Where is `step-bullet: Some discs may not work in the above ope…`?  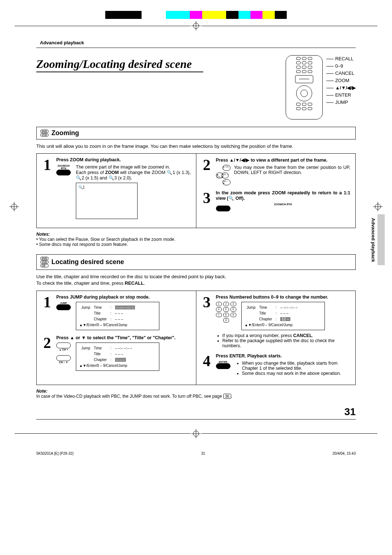 step-bullet: Some discs may not work in the above ope… is located at coordinates (296, 373).